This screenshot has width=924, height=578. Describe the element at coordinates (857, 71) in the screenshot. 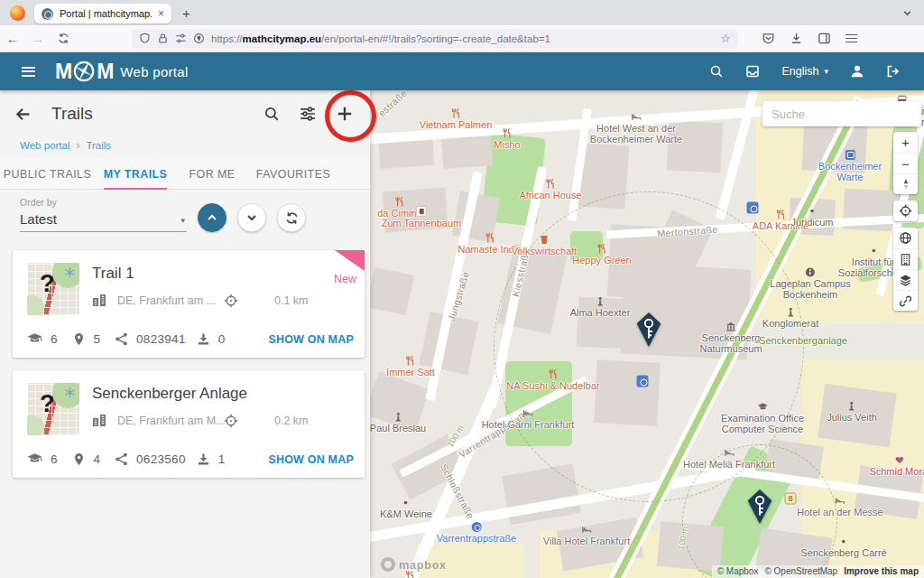

I see `account-icon` at that location.